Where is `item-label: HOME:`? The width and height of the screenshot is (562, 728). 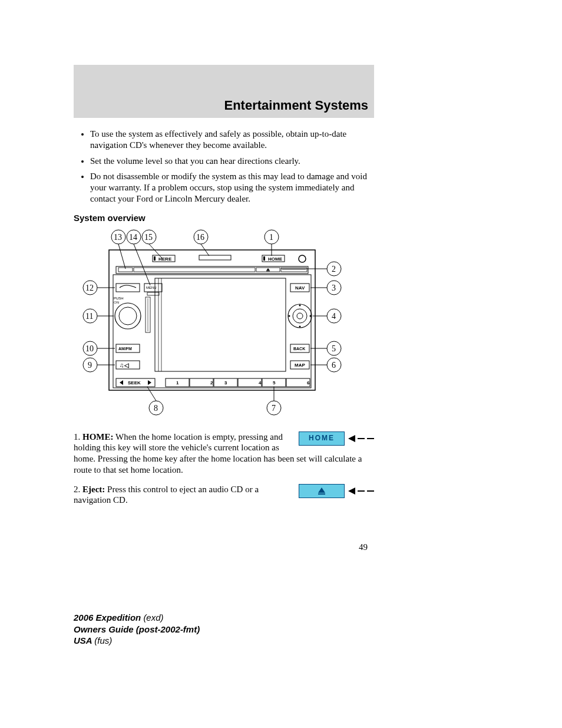
item-label: HOME: is located at coordinates (98, 437).